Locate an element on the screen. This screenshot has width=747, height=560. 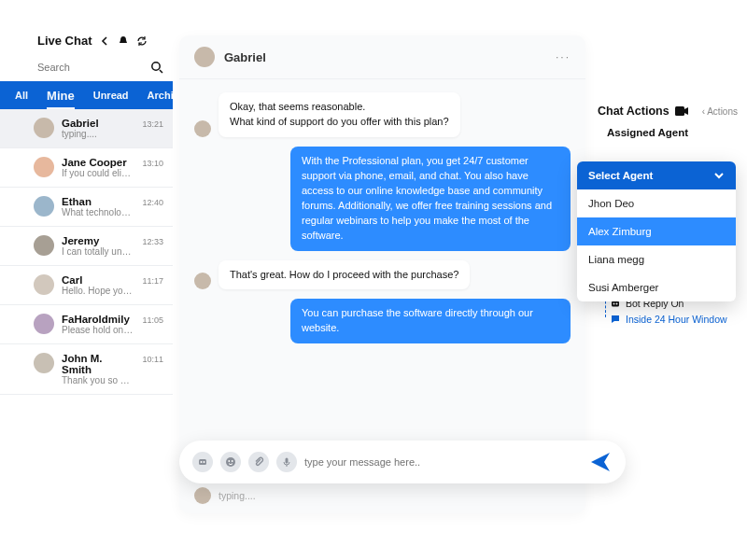
message-row: You can purchase the software directly t… is located at coordinates (383, 321).